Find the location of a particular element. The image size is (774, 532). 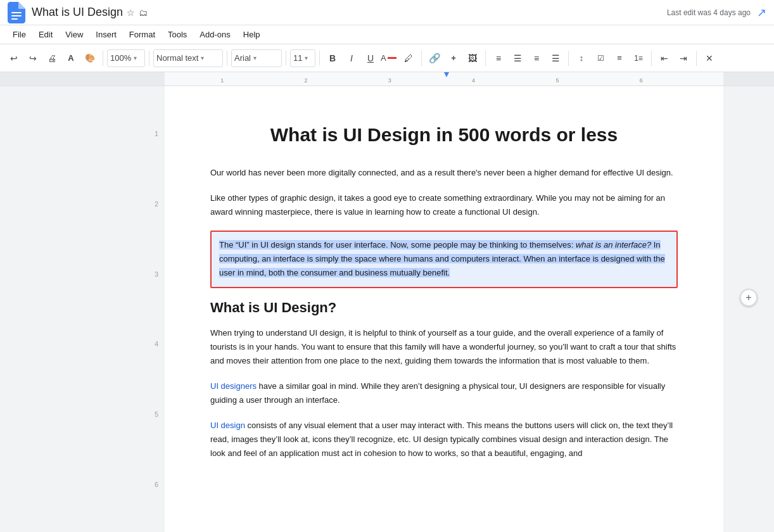

checklist-button: ☑ is located at coordinates (600, 58).